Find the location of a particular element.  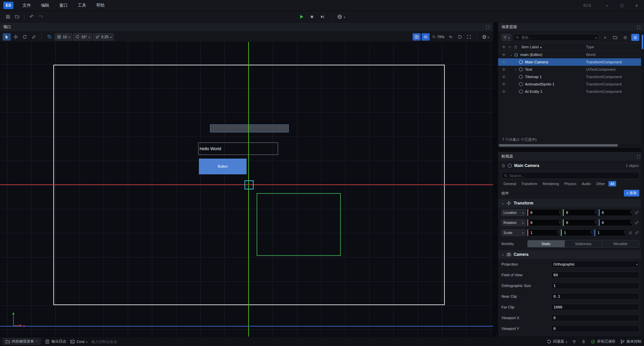

tab-audio: Audio is located at coordinates (586, 184).